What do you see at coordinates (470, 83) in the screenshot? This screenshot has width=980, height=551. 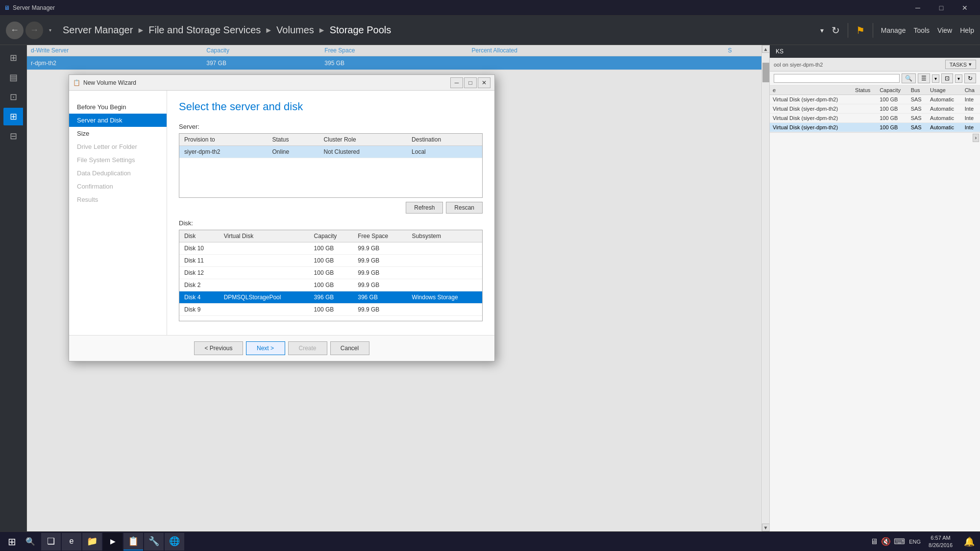 I see `wizard-window-controls: ─ □ ✕` at bounding box center [470, 83].